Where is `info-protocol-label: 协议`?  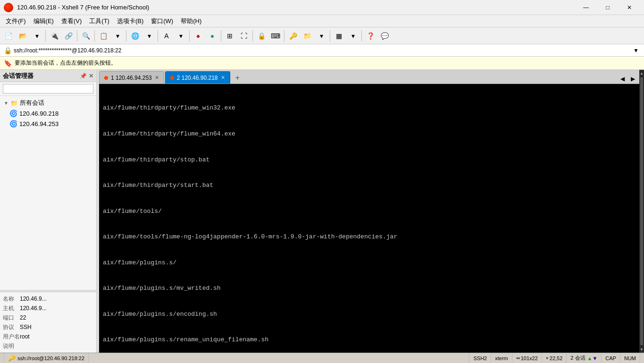 info-protocol-label: 协议 is located at coordinates (11, 328).